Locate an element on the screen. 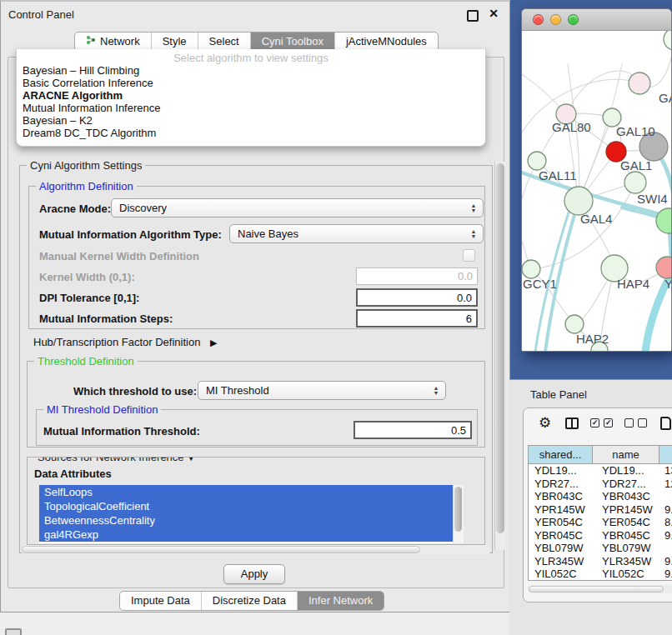 This screenshot has height=635, width=672. document-icon is located at coordinates (665, 423).